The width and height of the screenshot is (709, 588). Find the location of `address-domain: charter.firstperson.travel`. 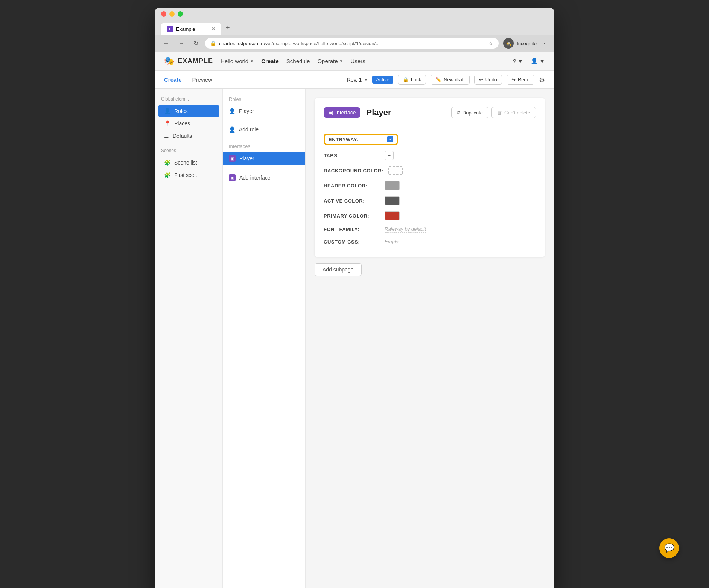

address-domain: charter.firstperson.travel is located at coordinates (245, 44).